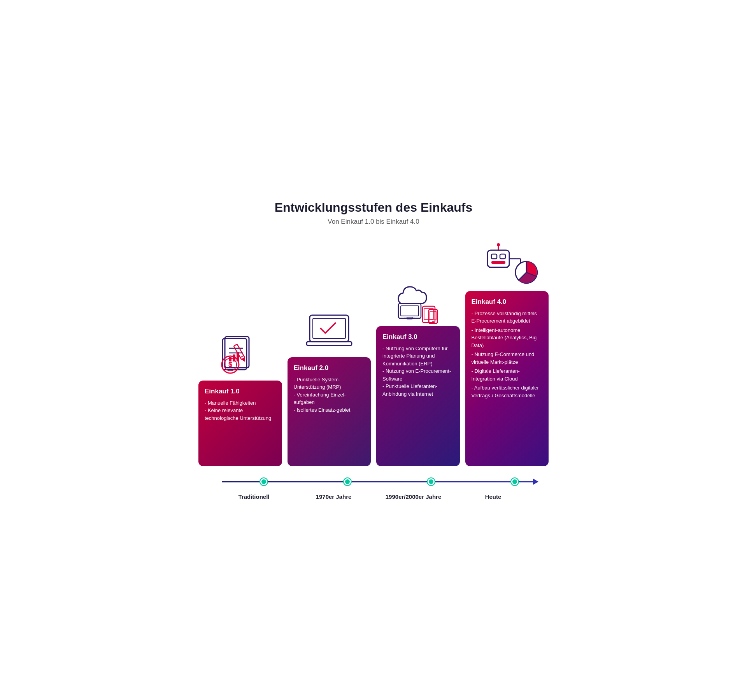 This screenshot has width=747, height=700. What do you see at coordinates (507, 379) in the screenshot?
I see `card-einkauf-4: Einkauf 4.0 - Prozesse vollständig mitte…` at bounding box center [507, 379].